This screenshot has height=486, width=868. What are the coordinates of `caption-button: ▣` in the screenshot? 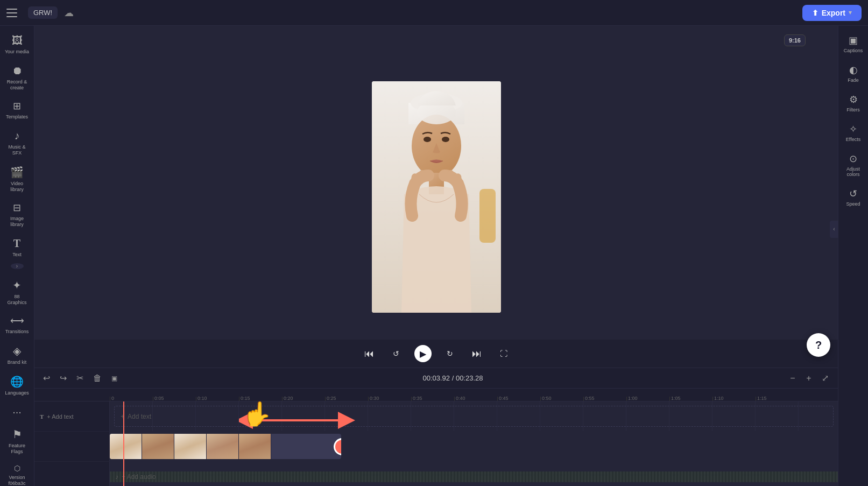 It's located at (114, 378).